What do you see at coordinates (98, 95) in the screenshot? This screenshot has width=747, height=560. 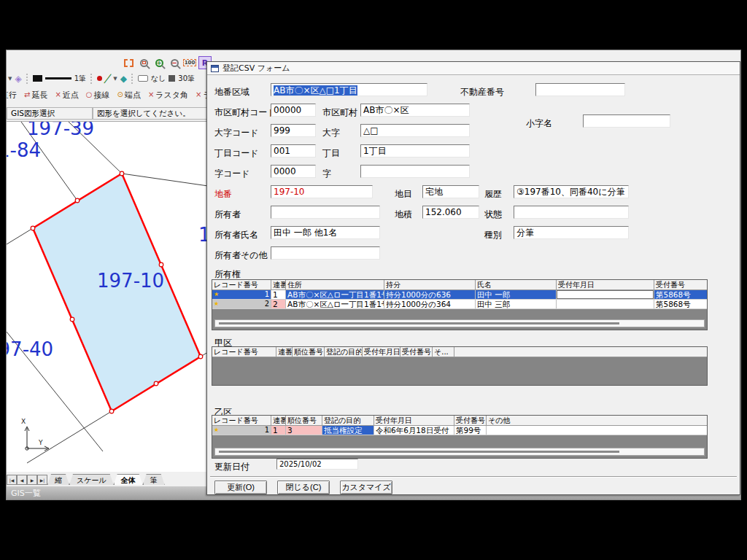 I see `snap-tool-tangent-button: ○接線` at bounding box center [98, 95].